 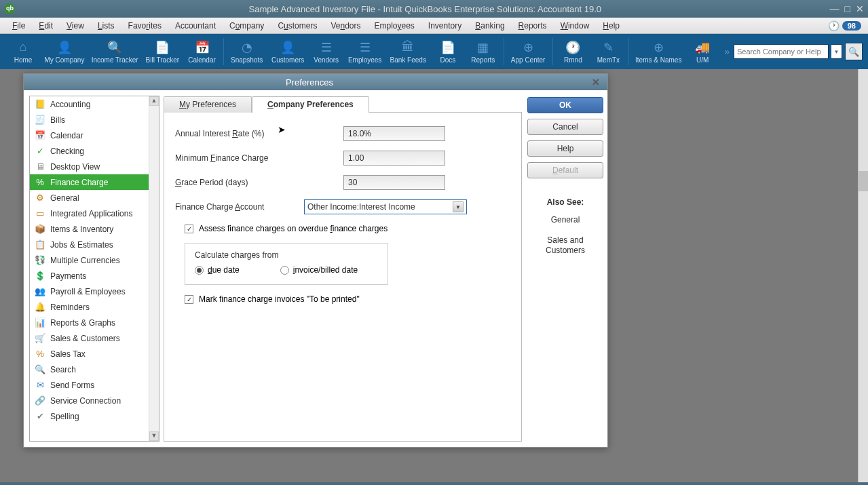 What do you see at coordinates (90, 151) in the screenshot?
I see `pref-category-checking: ✓Checking` at bounding box center [90, 151].